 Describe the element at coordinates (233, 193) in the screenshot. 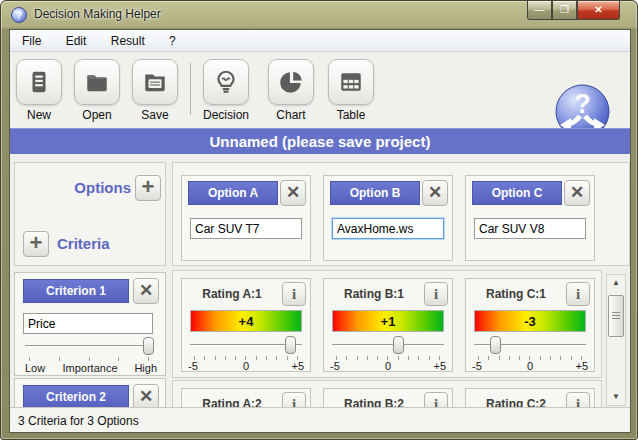

I see `option-a-header: Option A` at that location.